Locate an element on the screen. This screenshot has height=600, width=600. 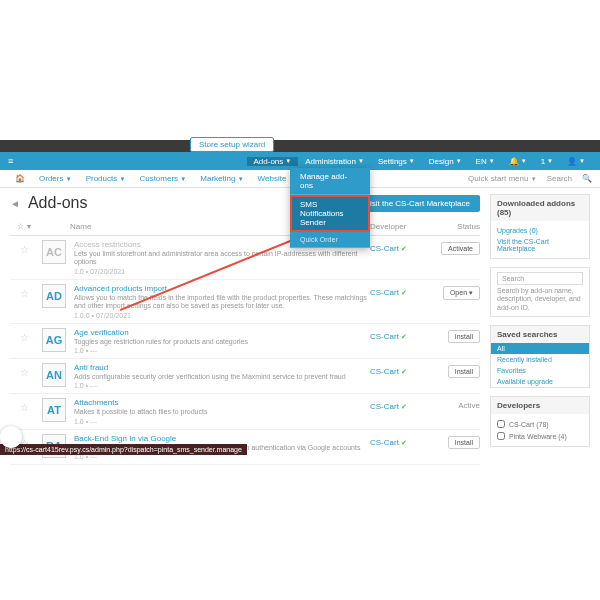
addon-description: Lets you limit storefront and administra… is located at coordinates (222, 258).